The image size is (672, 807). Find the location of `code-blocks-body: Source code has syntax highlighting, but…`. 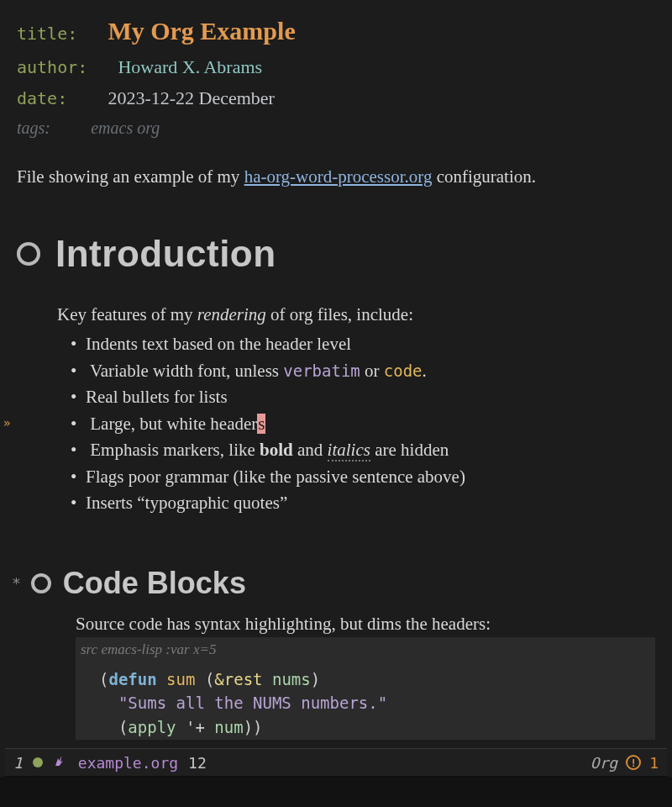

code-blocks-body: Source code has syntax highlighting, but… is located at coordinates (365, 676).